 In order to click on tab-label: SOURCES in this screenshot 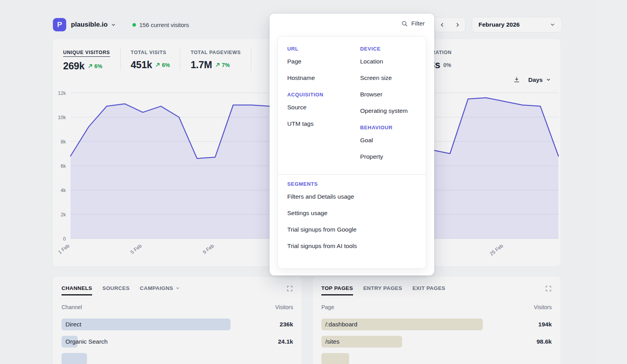, I will do `click(116, 288)`.